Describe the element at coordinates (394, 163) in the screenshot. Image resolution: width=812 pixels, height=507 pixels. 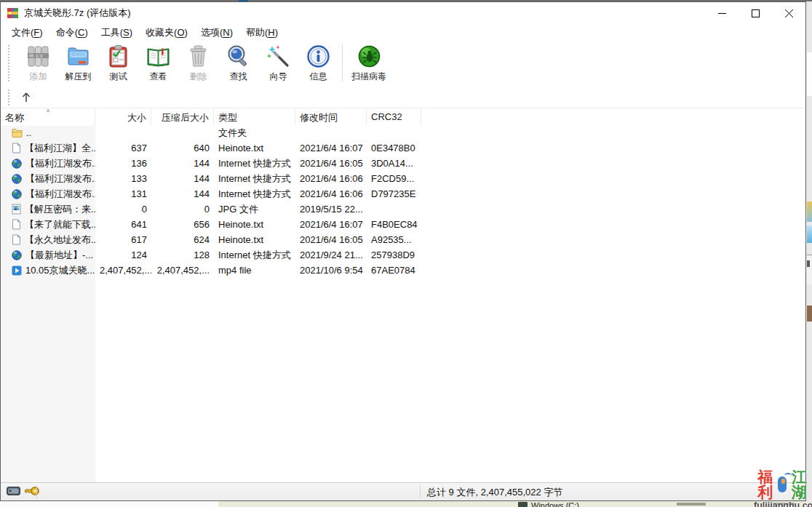
I see `file-crc-cell: 3D0A14...` at that location.